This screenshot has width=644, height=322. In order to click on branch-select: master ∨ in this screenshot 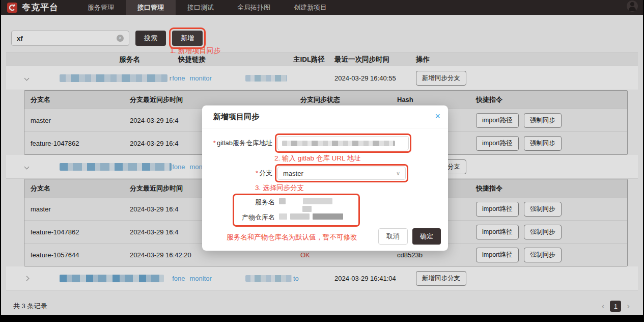, I will do `click(342, 173)`.